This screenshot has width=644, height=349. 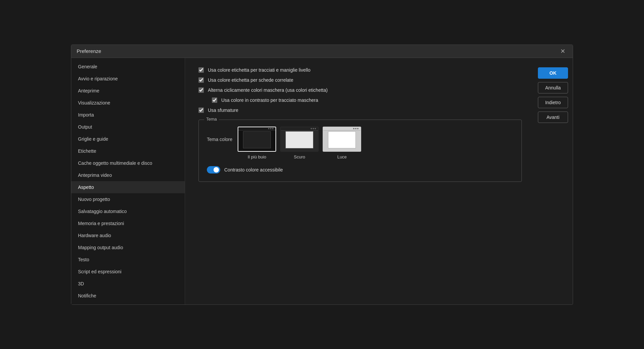 What do you see at coordinates (553, 117) in the screenshot?
I see `avanti-button: Avanti` at bounding box center [553, 117].